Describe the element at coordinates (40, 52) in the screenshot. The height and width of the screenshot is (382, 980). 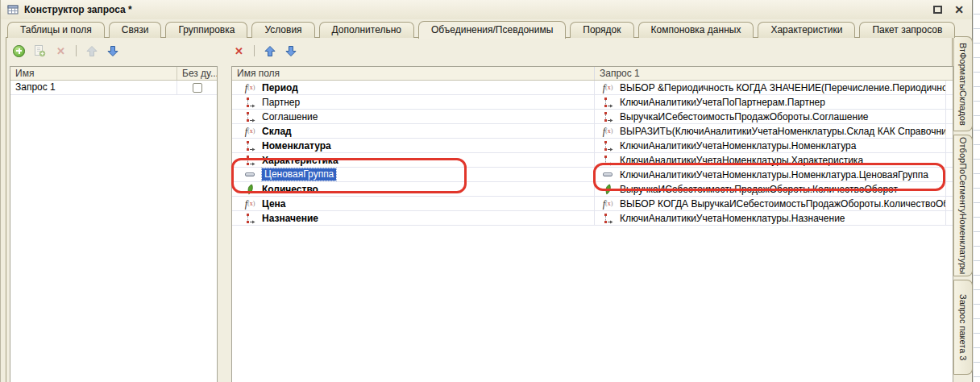
I see `copy-query-button` at that location.